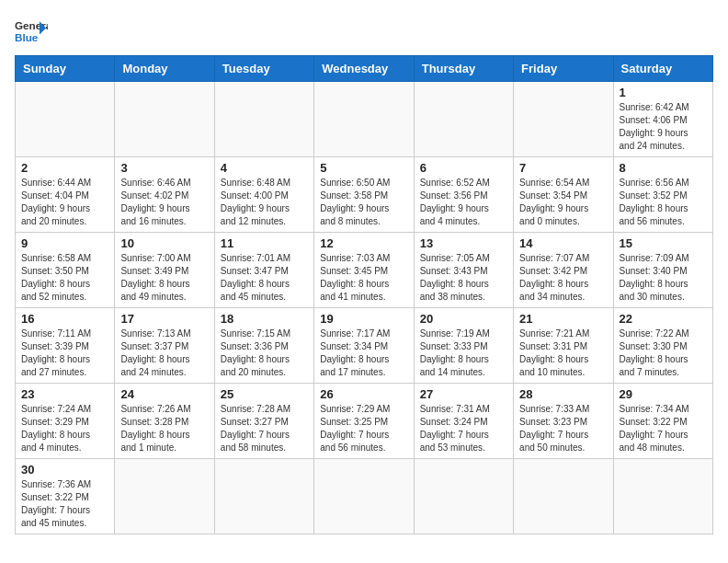 The image size is (728, 563). I want to click on day-number: 9, so click(64, 243).